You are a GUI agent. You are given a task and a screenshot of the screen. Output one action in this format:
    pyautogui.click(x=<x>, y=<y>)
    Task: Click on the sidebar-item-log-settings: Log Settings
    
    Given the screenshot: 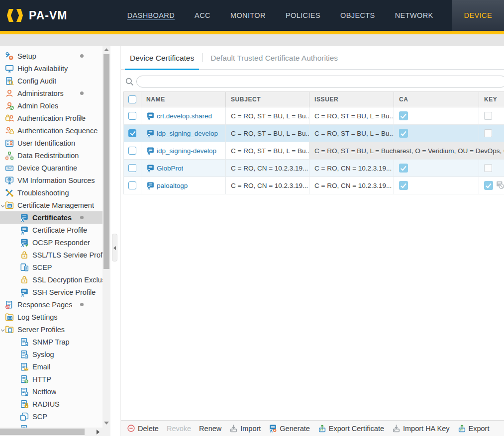 What is the action you would take?
    pyautogui.click(x=51, y=317)
    